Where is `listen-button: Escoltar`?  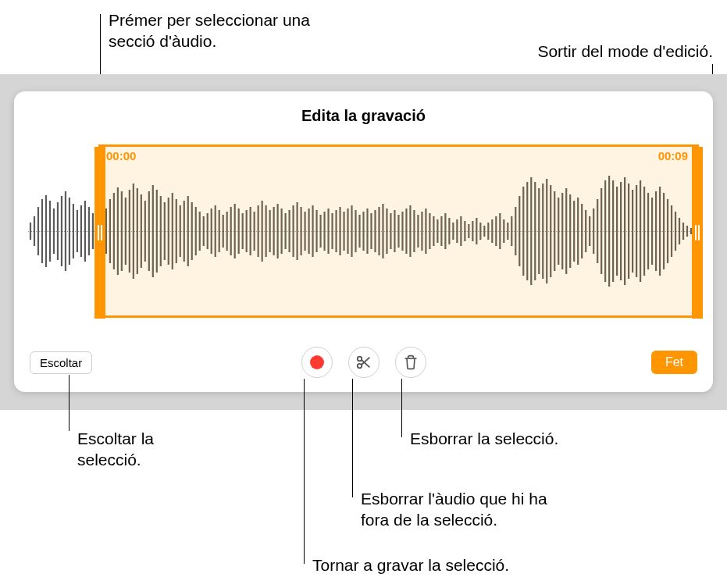
listen-button: Escoltar is located at coordinates (61, 362).